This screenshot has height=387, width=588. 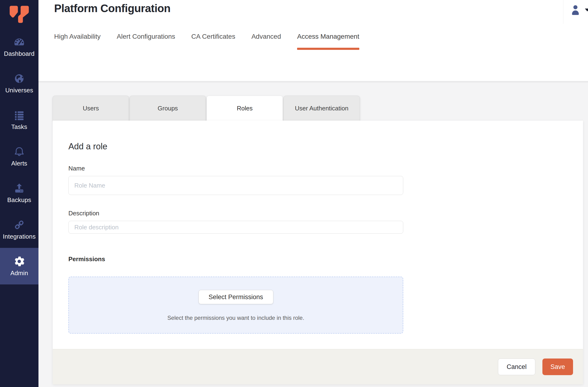 I want to click on sidebar: Dashboard Universes Tasks, so click(x=19, y=194).